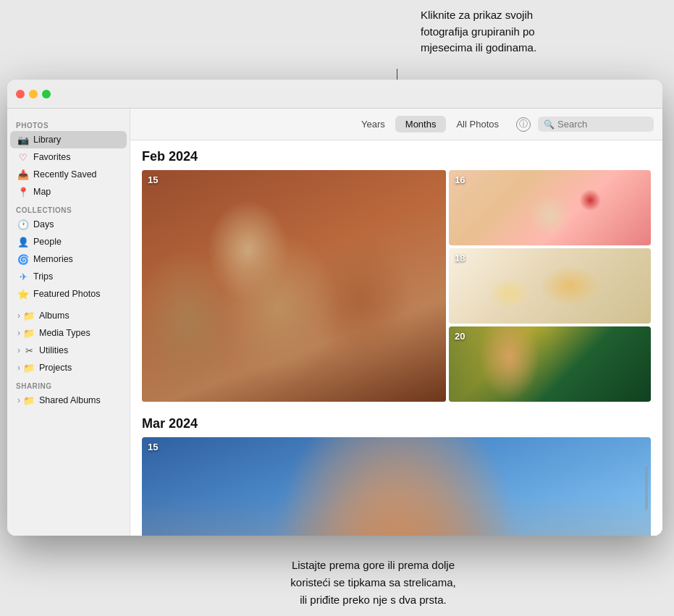 Image resolution: width=674 pixels, height=616 pixels. Describe the element at coordinates (23, 242) in the screenshot. I see `people-icon: 👤` at that location.